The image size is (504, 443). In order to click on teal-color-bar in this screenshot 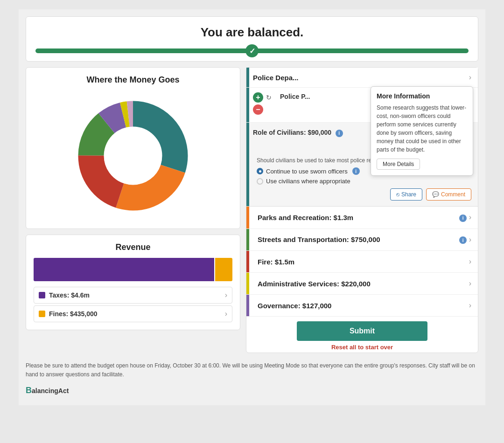, I will do `click(248, 77)`.